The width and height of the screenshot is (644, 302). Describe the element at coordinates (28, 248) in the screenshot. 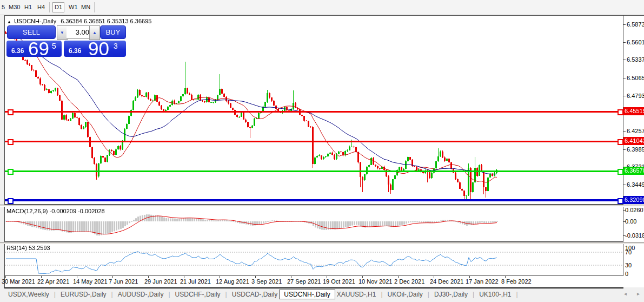

I see `rsi-label: RSI(14) 53.2593` at that location.